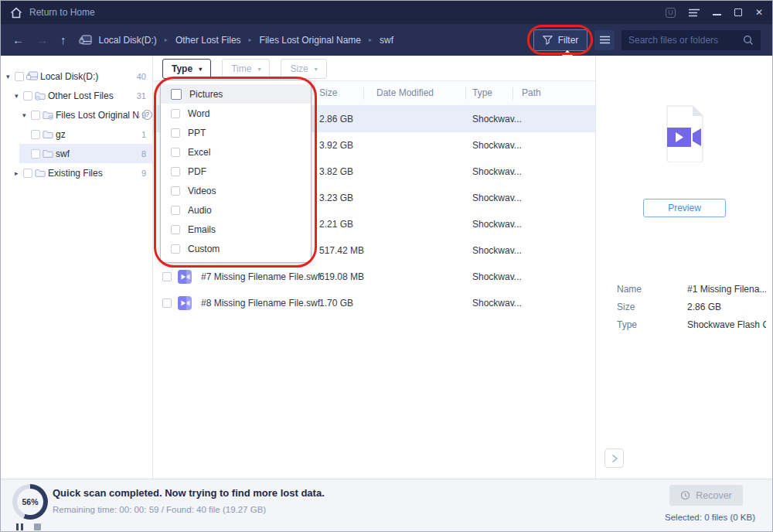 Image resolution: width=773 pixels, height=532 pixels. What do you see at coordinates (707, 495) in the screenshot?
I see `recover-button: Recover` at bounding box center [707, 495].